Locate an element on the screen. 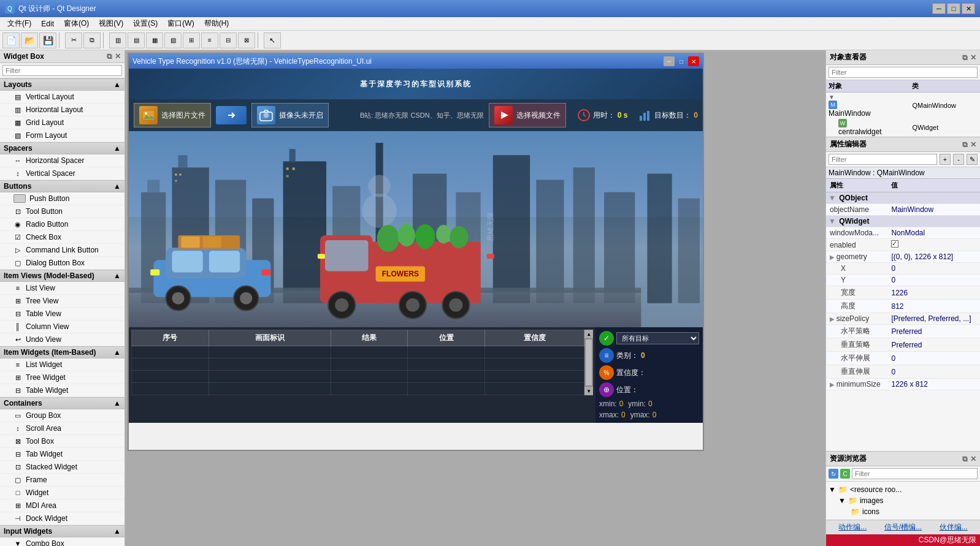 The height and width of the screenshot is (546, 980). scroll-up: ▲ is located at coordinates (589, 334).